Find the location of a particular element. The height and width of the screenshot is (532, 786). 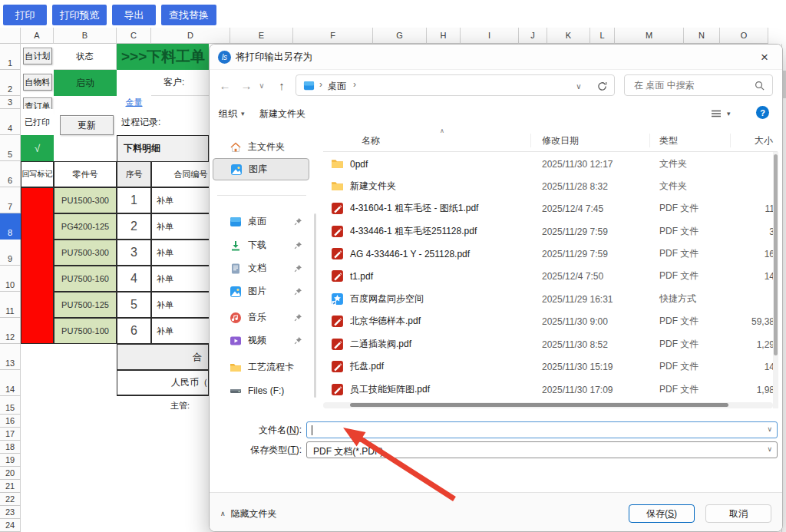

writeback-red-block is located at coordinates (37, 266).